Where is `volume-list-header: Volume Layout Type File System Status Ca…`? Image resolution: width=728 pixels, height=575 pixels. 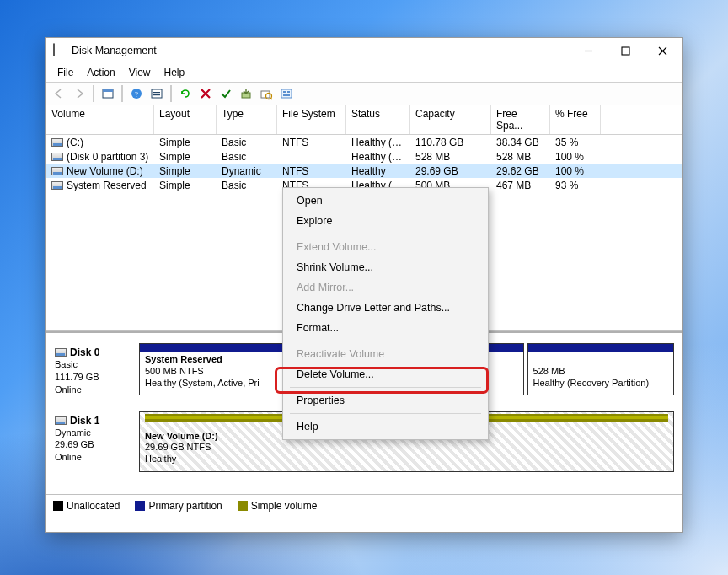
volume-list-header: Volume Layout Type File System Status Ca… is located at coordinates (364, 120).